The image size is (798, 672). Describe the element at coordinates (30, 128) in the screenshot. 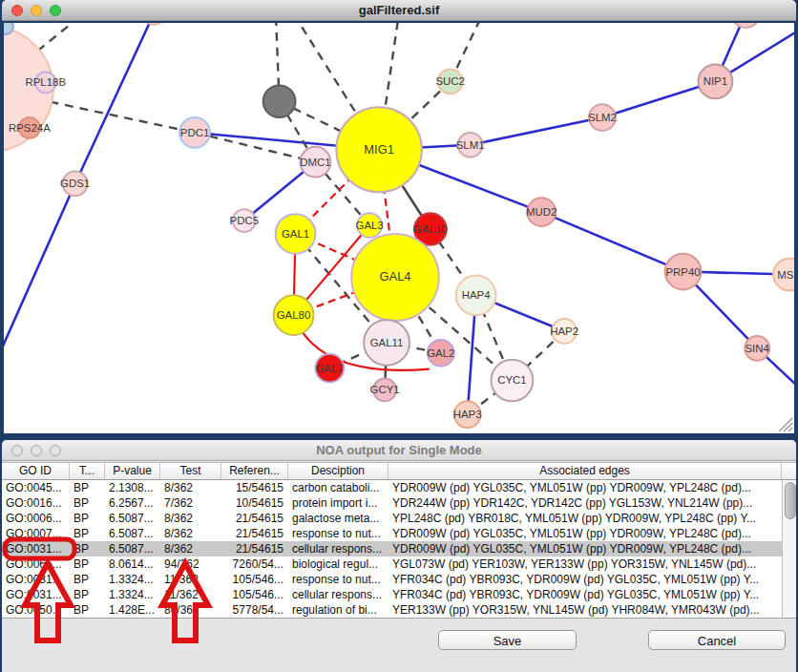

I see `graph-node-label: RPS24A` at that location.